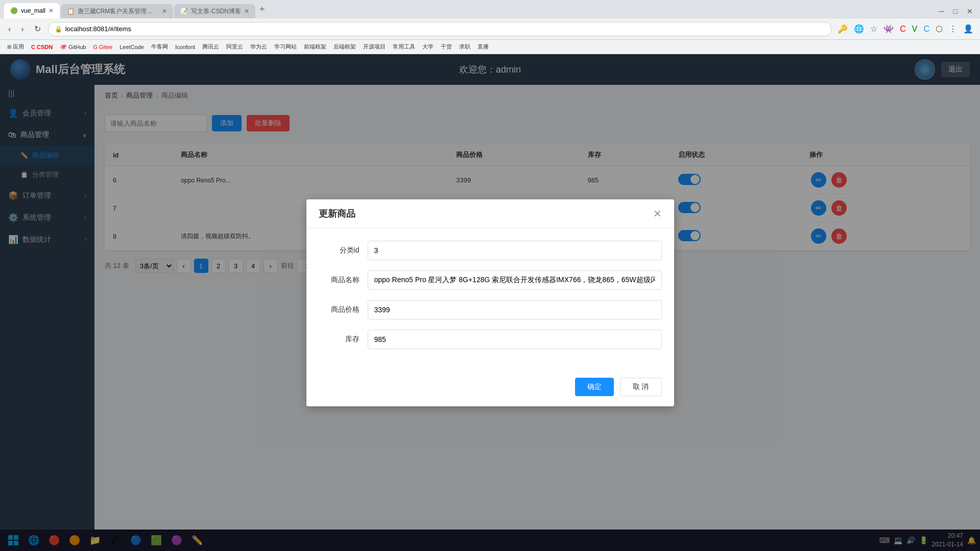  What do you see at coordinates (117, 11) in the screenshot?
I see `tab-crm: 📋 唐三藏CRM客户关系管理系统—... ✕` at bounding box center [117, 11].